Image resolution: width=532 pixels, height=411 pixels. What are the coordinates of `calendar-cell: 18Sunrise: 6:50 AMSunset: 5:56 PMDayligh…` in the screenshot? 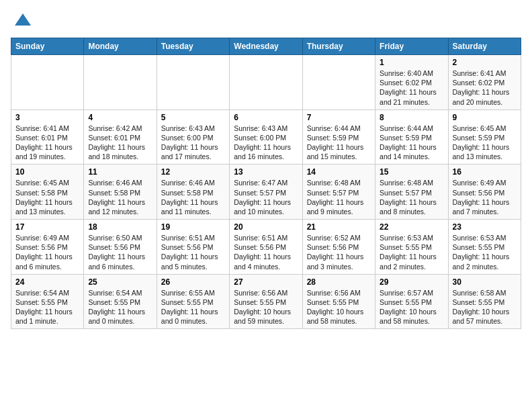 It's located at (120, 247).